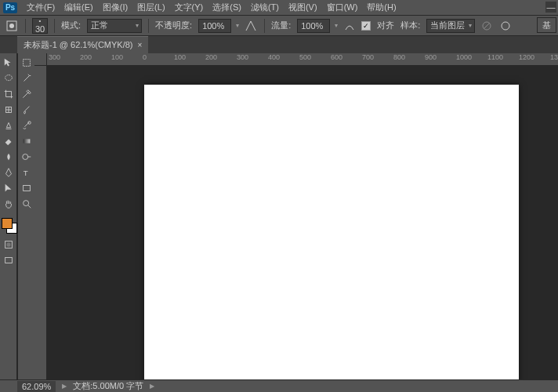 The width and height of the screenshot is (558, 392). I want to click on mode-select: 正常, so click(114, 26).